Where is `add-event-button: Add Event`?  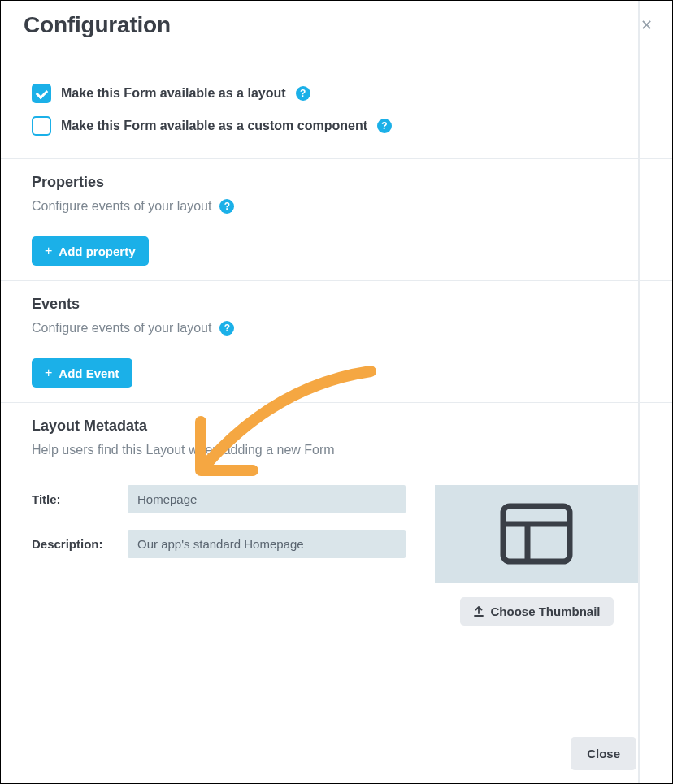
add-event-button: Add Event is located at coordinates (82, 373).